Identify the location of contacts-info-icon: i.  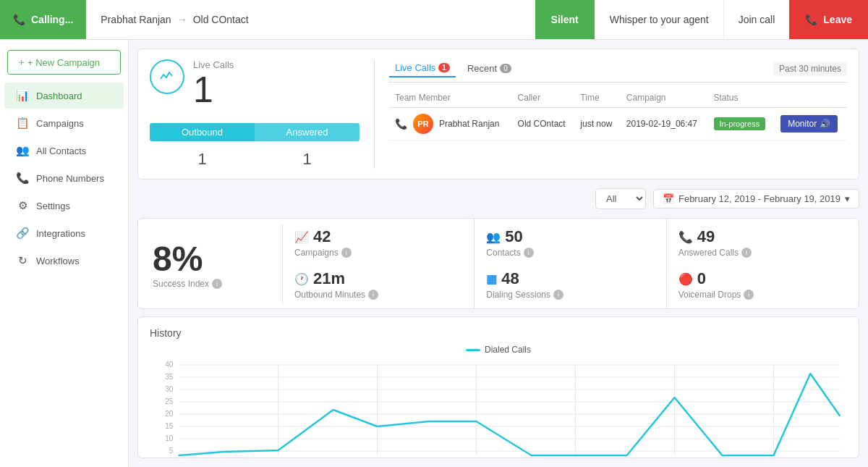
(529, 253).